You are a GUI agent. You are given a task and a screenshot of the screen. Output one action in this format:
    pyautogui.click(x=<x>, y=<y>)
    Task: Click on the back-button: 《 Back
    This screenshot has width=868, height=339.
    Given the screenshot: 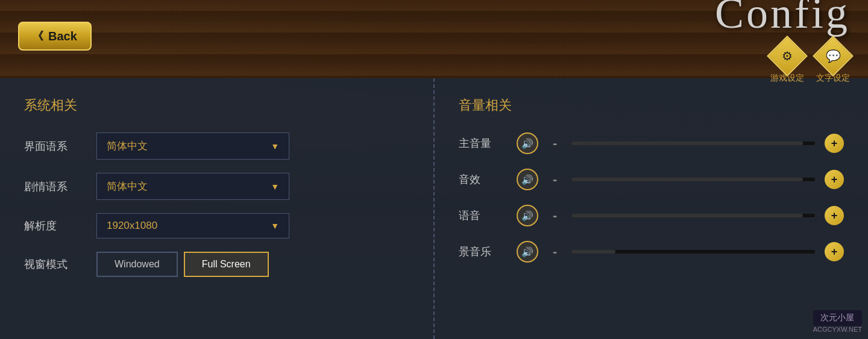 What is the action you would take?
    pyautogui.click(x=55, y=36)
    